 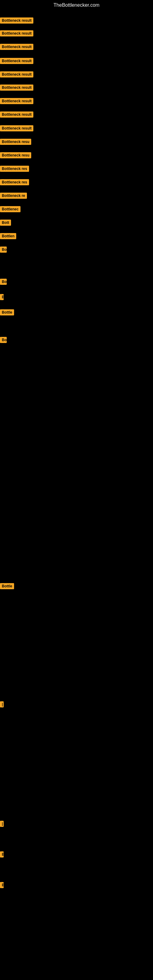 I want to click on bottleneck-badge-container-12: Bottleneck res, so click(x=14, y=170).